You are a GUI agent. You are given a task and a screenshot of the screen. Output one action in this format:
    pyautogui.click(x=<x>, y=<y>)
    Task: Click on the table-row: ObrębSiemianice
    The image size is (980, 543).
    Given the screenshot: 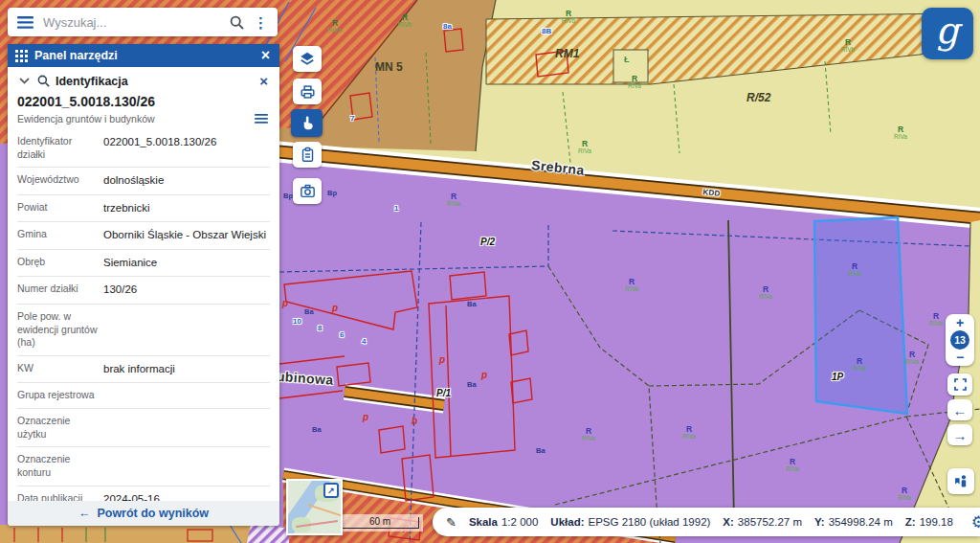 What is the action you would take?
    pyautogui.click(x=144, y=264)
    